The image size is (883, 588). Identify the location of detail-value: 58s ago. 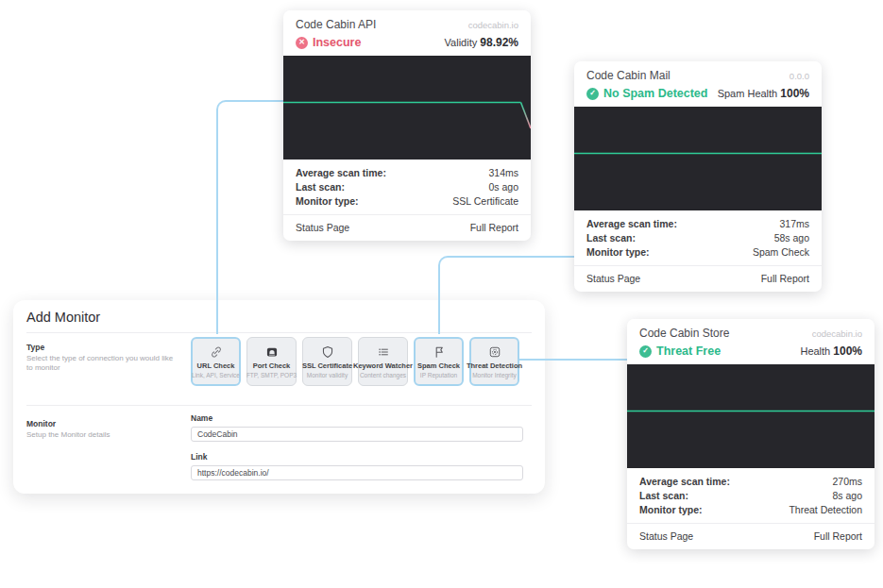
(791, 238).